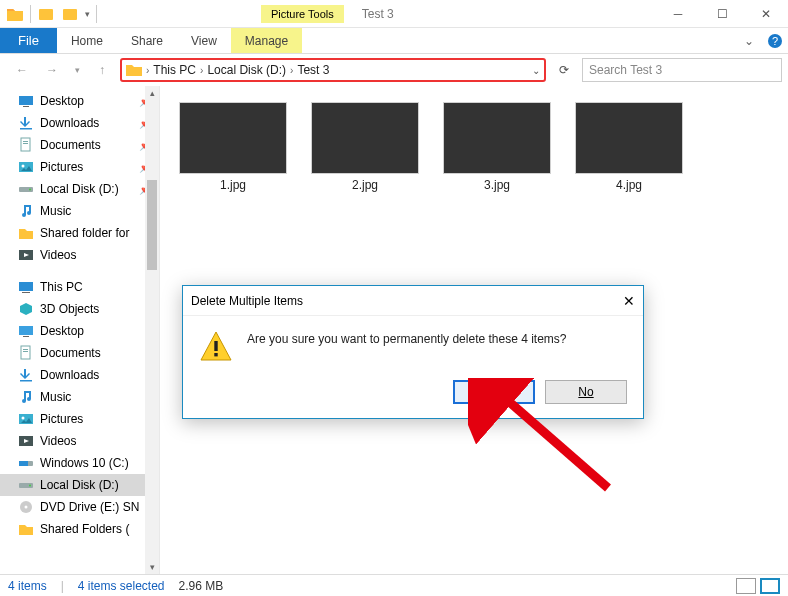  What do you see at coordinates (70, 309) in the screenshot?
I see `sidebar-item-label: 3D Objects` at bounding box center [70, 309].